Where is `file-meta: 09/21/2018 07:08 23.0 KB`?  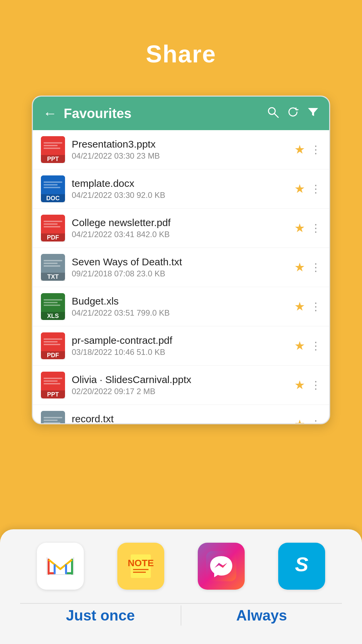
file-meta: 09/21/2018 07:08 23.0 KB is located at coordinates (180, 274).